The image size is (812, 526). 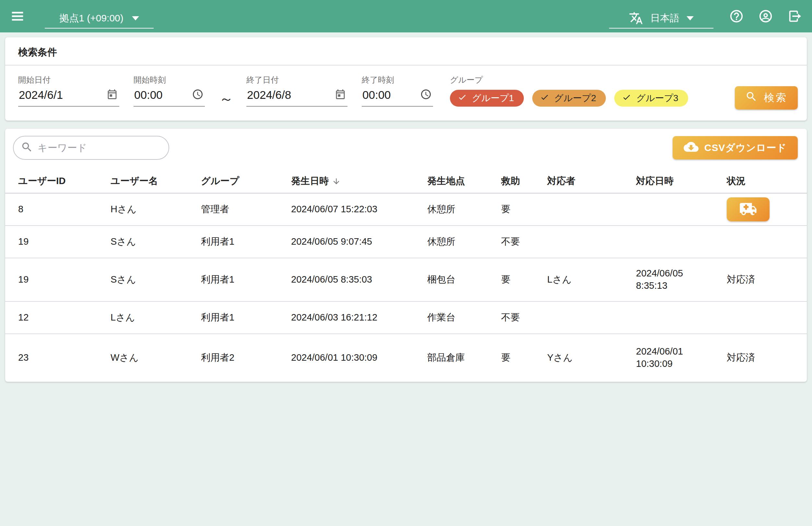 I want to click on start-date-input: 2024/6/1, so click(x=69, y=97).